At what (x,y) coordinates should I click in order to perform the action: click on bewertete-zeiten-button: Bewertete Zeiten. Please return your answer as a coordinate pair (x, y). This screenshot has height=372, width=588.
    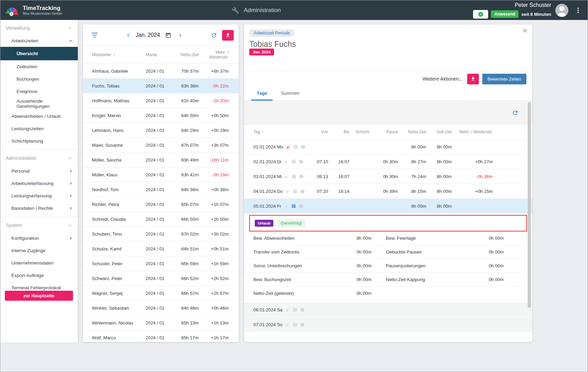
    Looking at the image, I should click on (504, 79).